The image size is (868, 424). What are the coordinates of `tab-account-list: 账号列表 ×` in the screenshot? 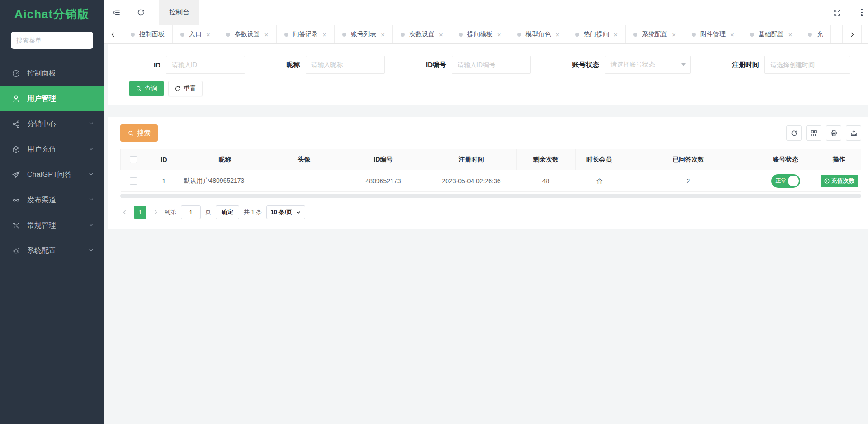 It's located at (363, 34).